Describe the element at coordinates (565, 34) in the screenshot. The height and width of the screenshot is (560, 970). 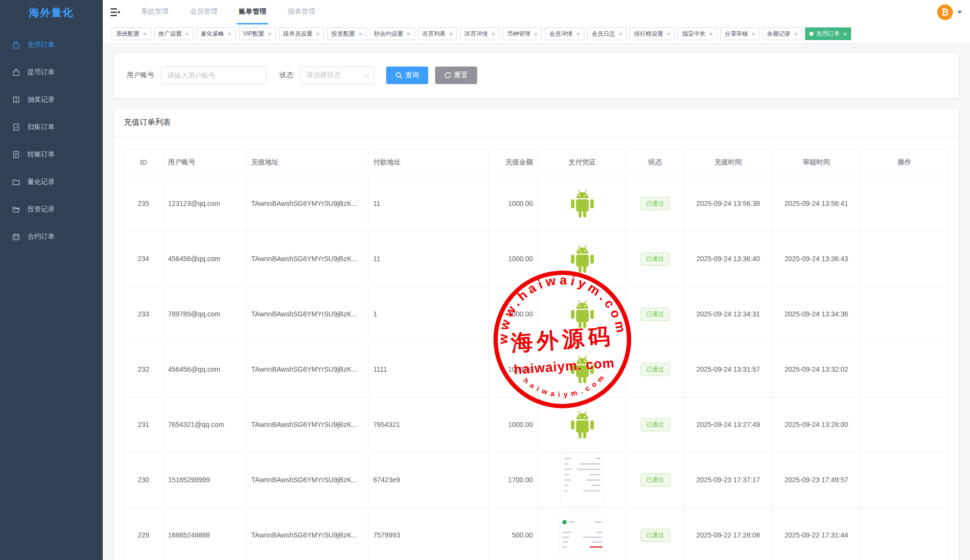
I see `tag-chip: 会员详情×` at that location.